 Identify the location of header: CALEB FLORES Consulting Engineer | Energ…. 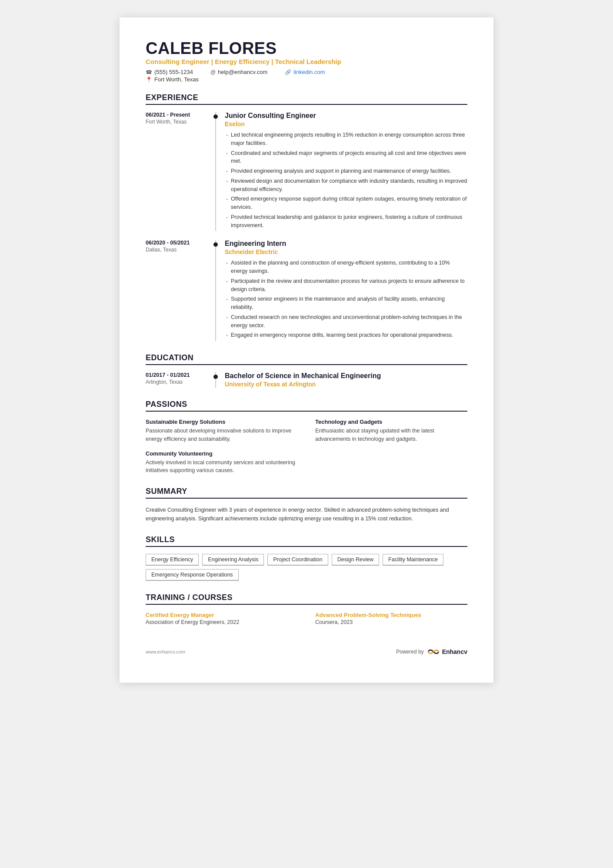
(306, 61).